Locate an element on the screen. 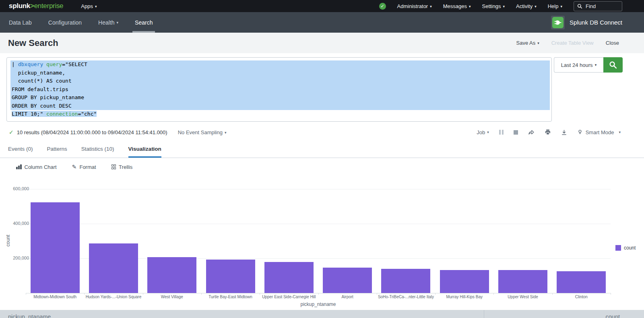  legend-item: count is located at coordinates (625, 248).